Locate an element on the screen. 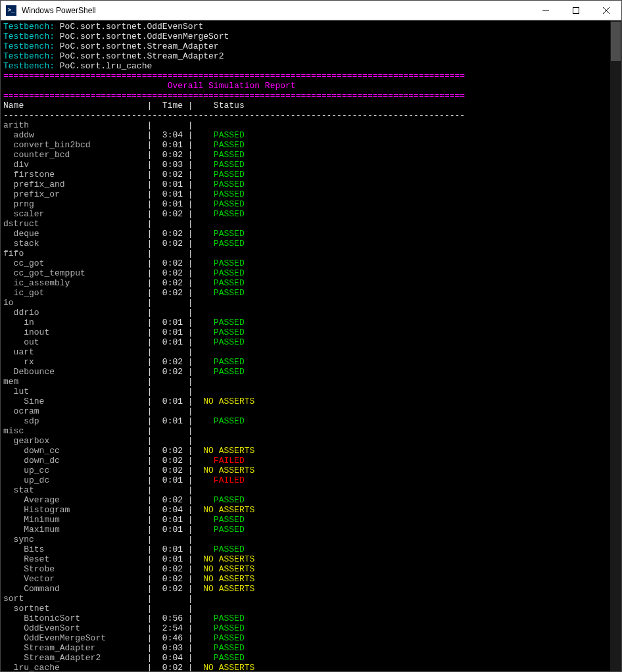  maximize-icon is located at coordinates (576, 11).